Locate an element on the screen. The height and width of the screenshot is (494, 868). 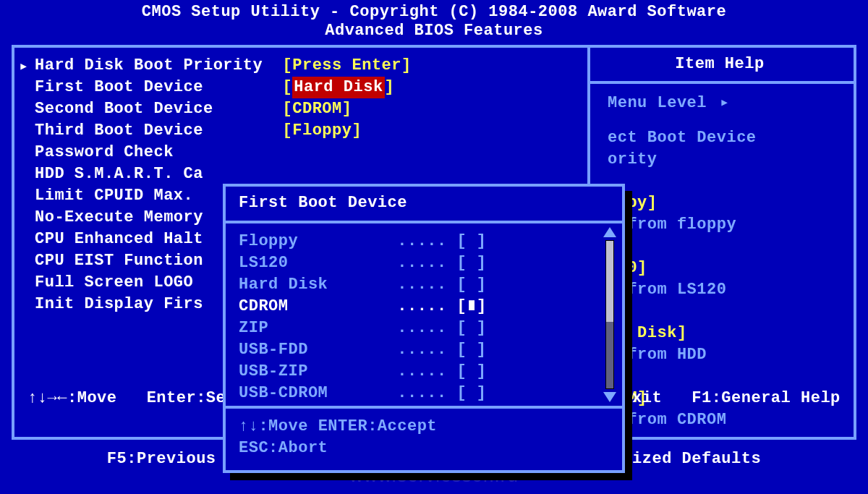
setting-label: Hard Disk Boot Priority is located at coordinates (159, 65).